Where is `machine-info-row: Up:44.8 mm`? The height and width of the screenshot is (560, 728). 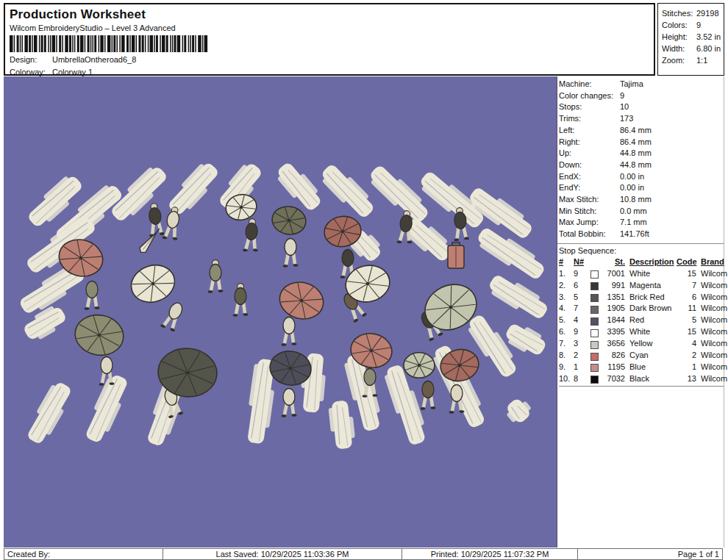
machine-info-row: Up:44.8 mm is located at coordinates (641, 154).